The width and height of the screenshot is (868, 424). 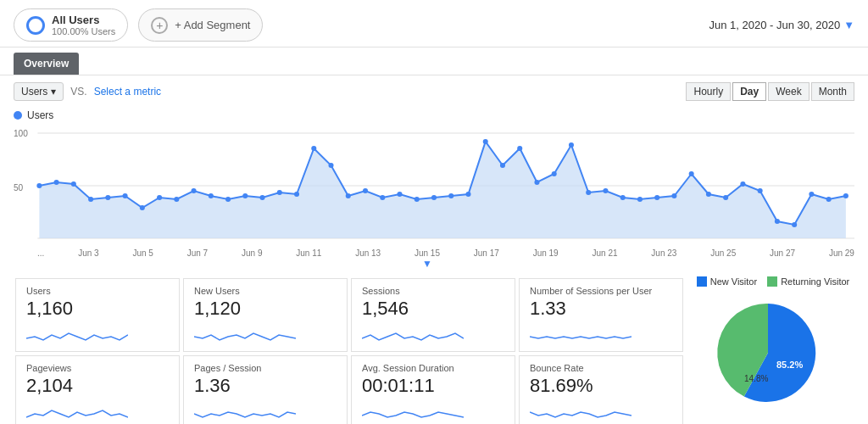 What do you see at coordinates (773, 282) in the screenshot?
I see `pie-legend: New Visitor Returning Visitor` at bounding box center [773, 282].